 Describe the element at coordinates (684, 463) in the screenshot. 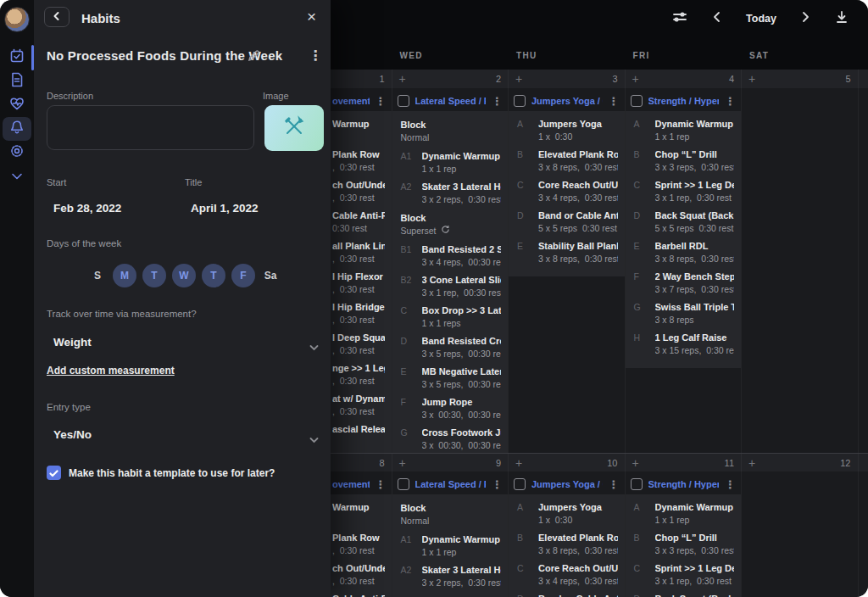

I see `day-cell-header: +11` at that location.